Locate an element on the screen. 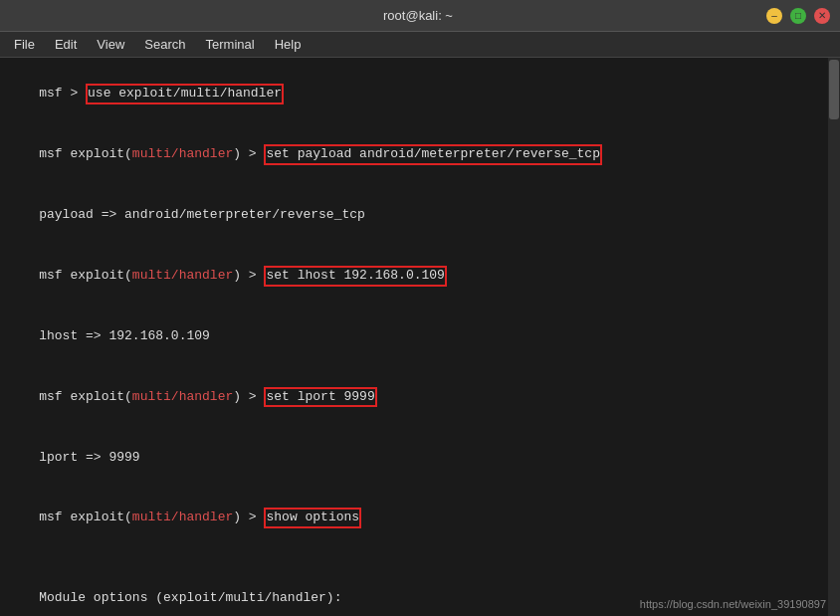 The height and width of the screenshot is (616, 840). scrollbar-thumb is located at coordinates (834, 90).